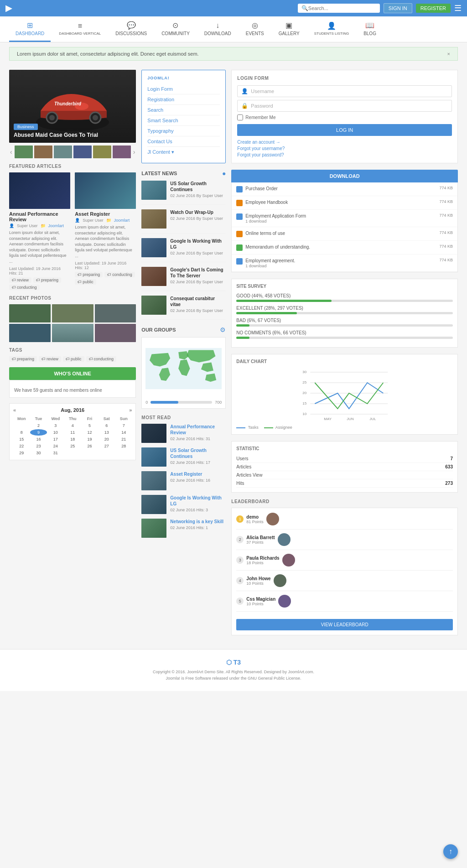 The width and height of the screenshot is (467, 868). Describe the element at coordinates (198, 273) in the screenshot. I see `news-title-4: Google's Dart Is Coming To The Server` at that location.